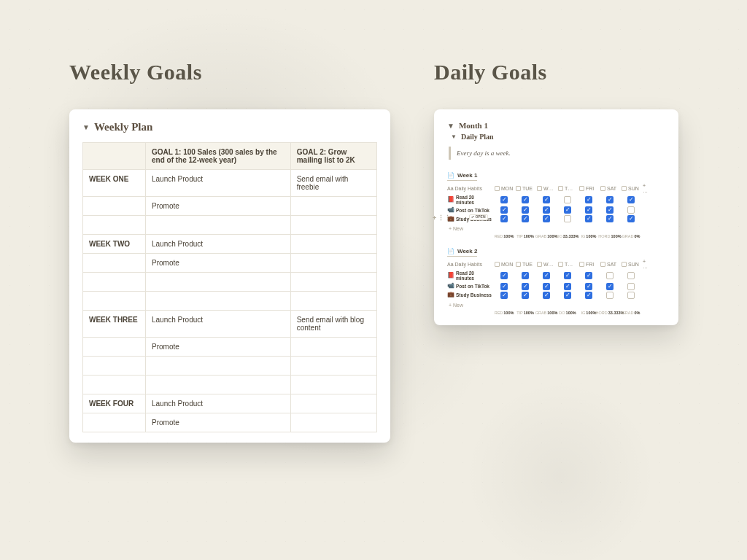  What do you see at coordinates (470, 219) in the screenshot?
I see `habit-row: 💼Study Business+⋮⋮⤢ OPEN` at bounding box center [470, 219].